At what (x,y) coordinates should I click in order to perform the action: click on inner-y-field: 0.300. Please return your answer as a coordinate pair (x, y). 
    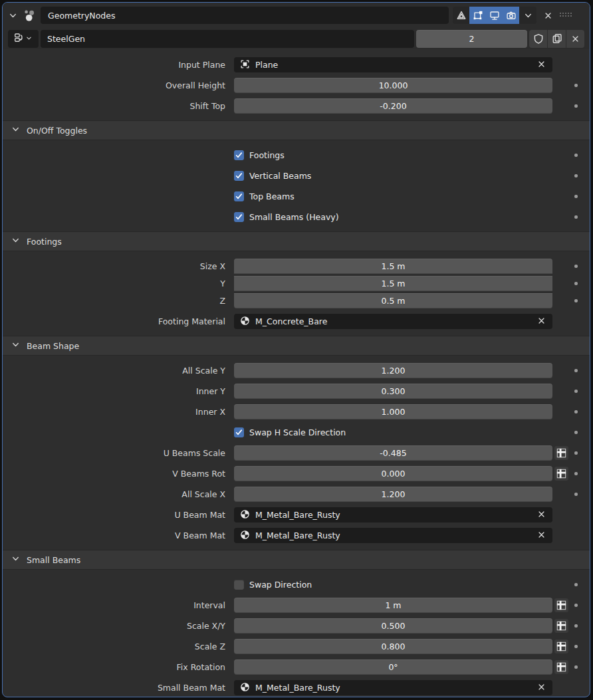
    Looking at the image, I should click on (394, 391).